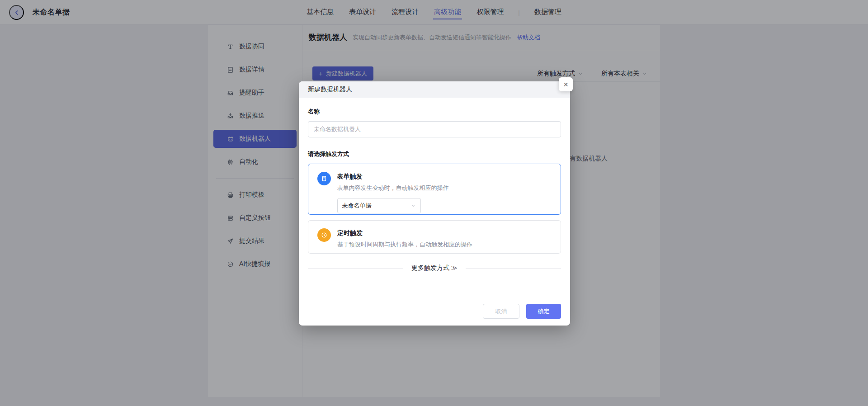 The height and width of the screenshot is (406, 868). I want to click on form-trigger-icon, so click(324, 179).